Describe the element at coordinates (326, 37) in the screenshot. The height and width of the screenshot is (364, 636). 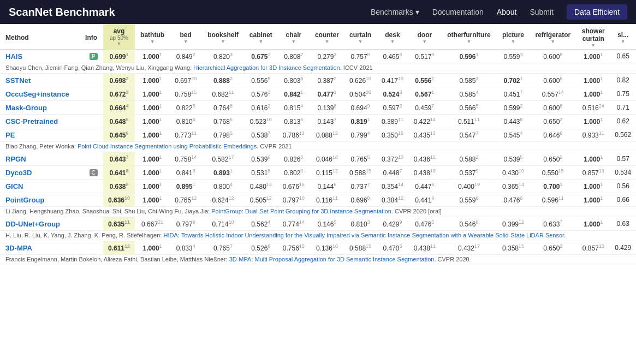
I see `col-counter: counter▼` at that location.